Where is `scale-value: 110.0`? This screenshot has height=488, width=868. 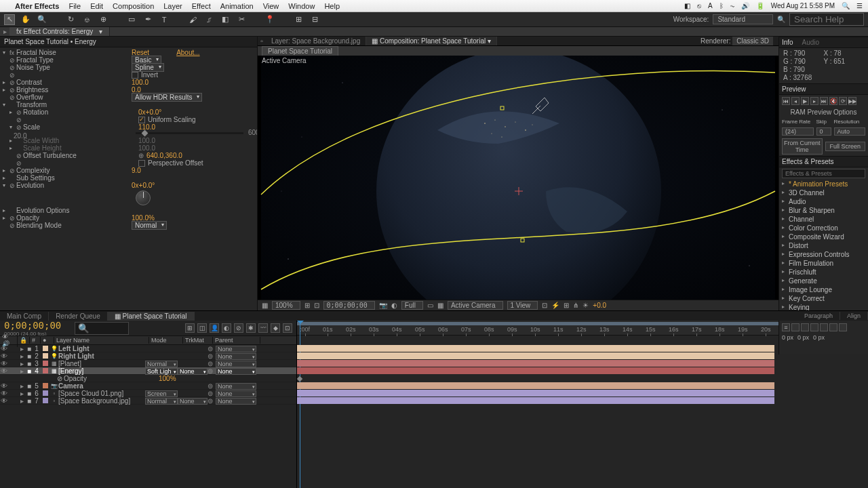
scale-value: 110.0 is located at coordinates (146, 127).